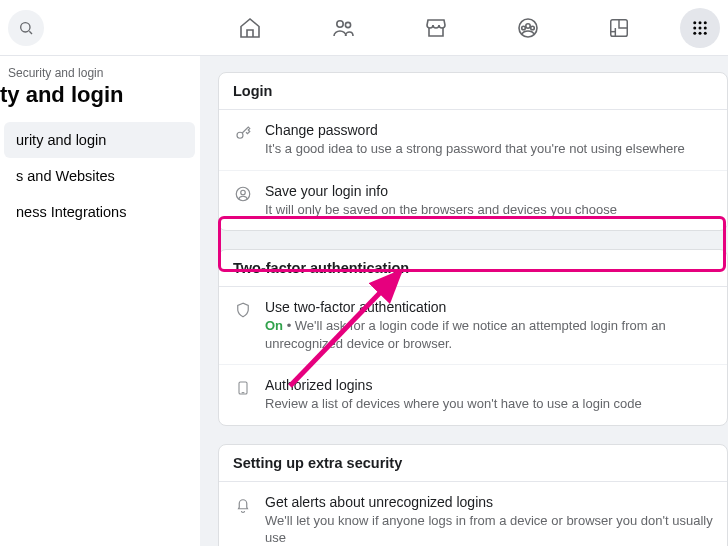 The height and width of the screenshot is (546, 728). Describe the element at coordinates (700, 28) in the screenshot. I see `grid-icon` at that location.